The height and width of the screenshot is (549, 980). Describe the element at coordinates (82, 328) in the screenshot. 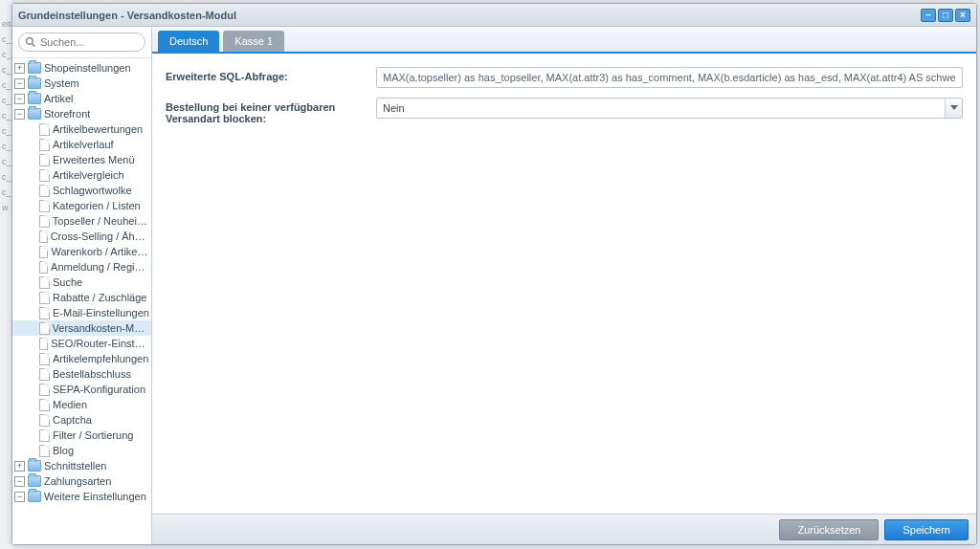

I see `tree-item: Versandkosten-Modul` at that location.